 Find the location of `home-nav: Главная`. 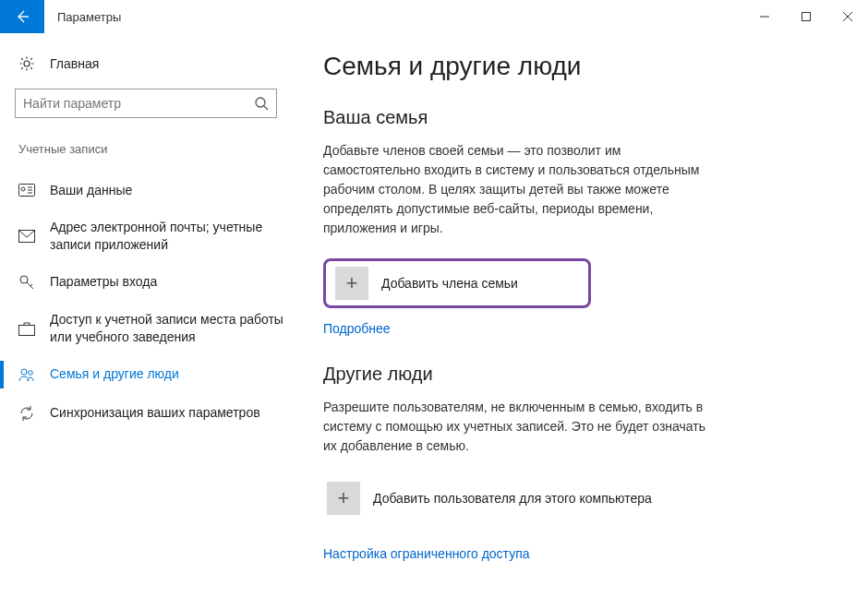

home-nav: Главная is located at coordinates (153, 64).